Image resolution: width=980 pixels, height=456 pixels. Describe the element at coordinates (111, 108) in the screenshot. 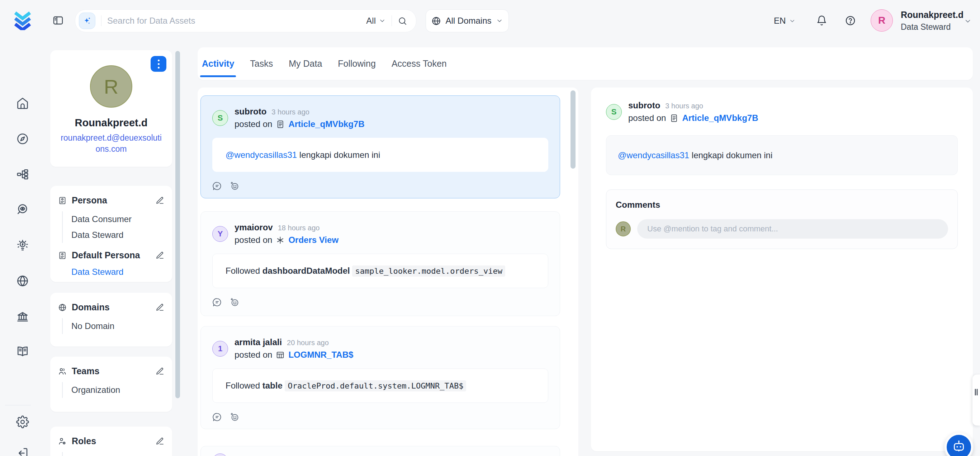

I see `profile-card: R Rounakpreet.d rounakpreet.d@deuexsolut…` at that location.